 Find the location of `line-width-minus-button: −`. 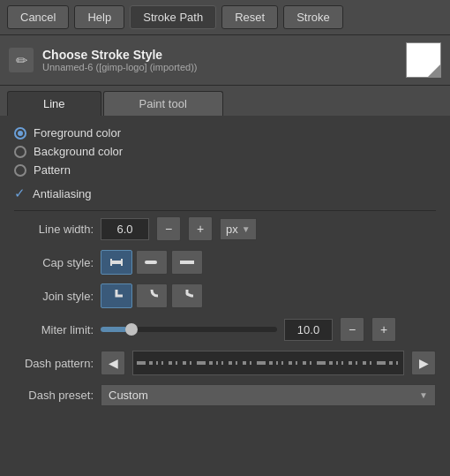

line-width-minus-button: − is located at coordinates (169, 229).